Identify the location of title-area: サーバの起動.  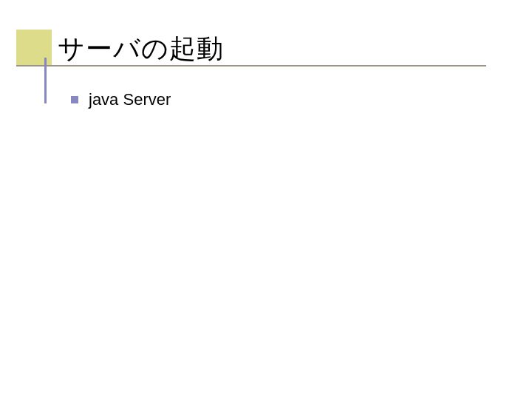
(266, 49).